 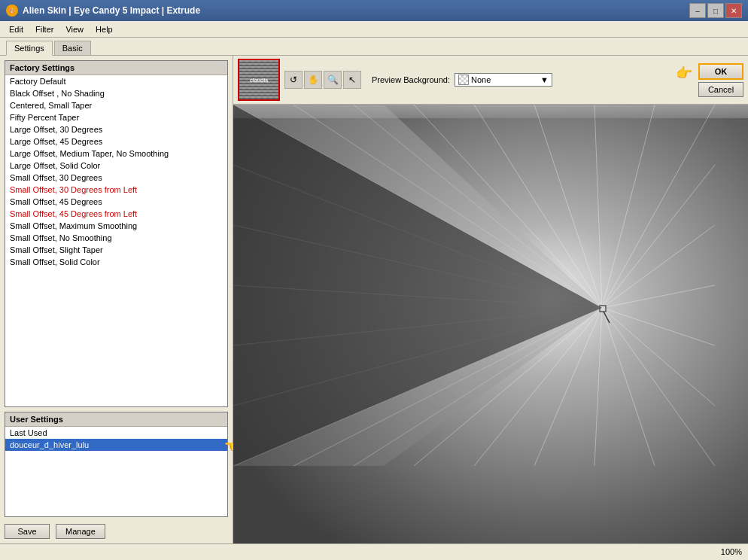 What do you see at coordinates (116, 226) in the screenshot?
I see `list-item: Small Offset, Maximum Smoothing` at bounding box center [116, 226].